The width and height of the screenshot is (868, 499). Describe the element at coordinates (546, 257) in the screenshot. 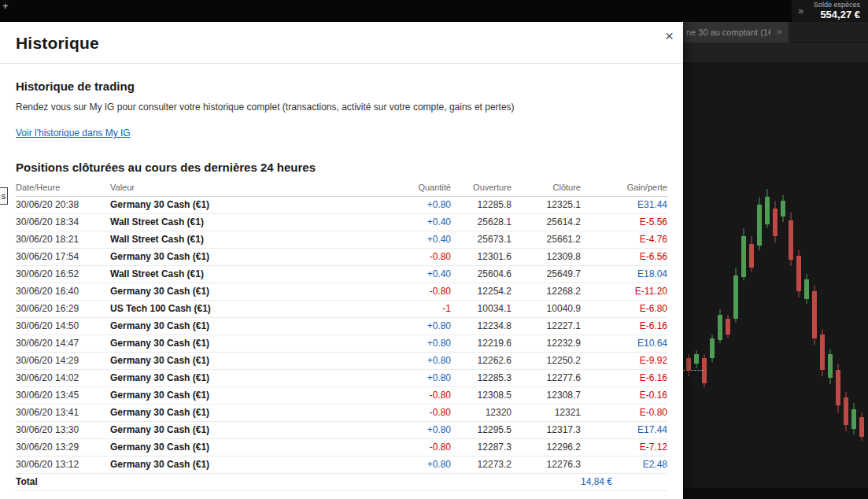

I see `cell-cloture: 12309.8` at that location.